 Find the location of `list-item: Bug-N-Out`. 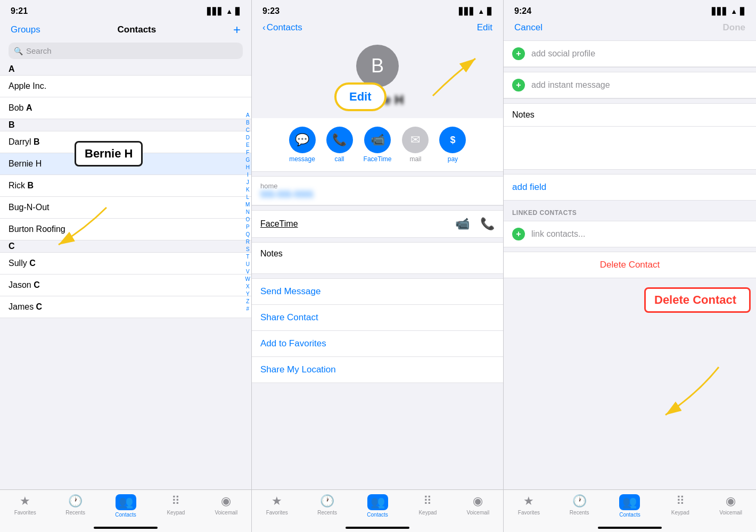

list-item: Bug-N-Out is located at coordinates (126, 207).